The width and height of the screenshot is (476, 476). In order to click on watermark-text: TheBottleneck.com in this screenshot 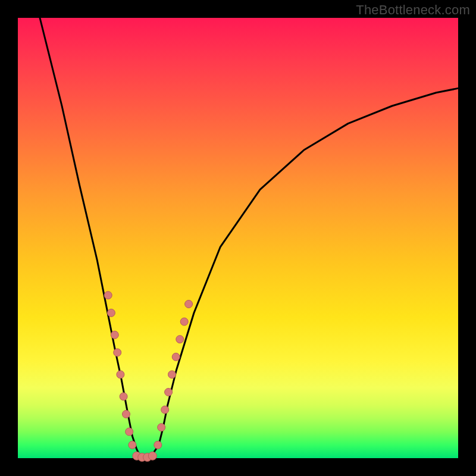, I will do `click(413, 10)`.